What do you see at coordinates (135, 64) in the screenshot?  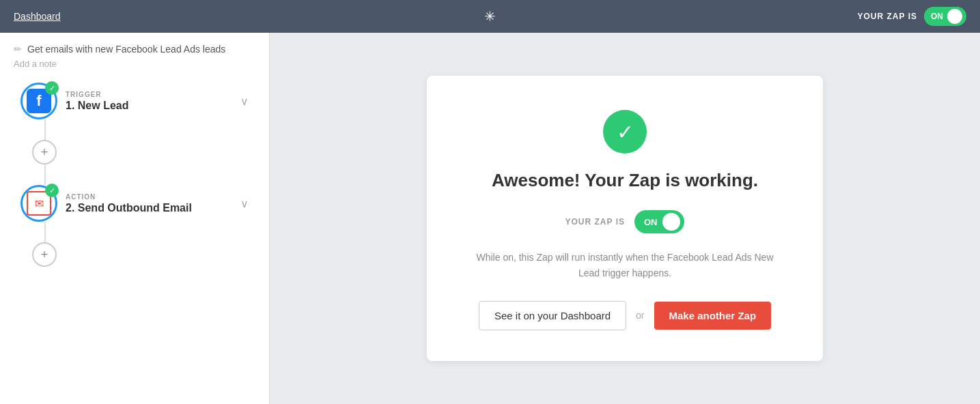 I see `add-note-link: Add a note` at bounding box center [135, 64].